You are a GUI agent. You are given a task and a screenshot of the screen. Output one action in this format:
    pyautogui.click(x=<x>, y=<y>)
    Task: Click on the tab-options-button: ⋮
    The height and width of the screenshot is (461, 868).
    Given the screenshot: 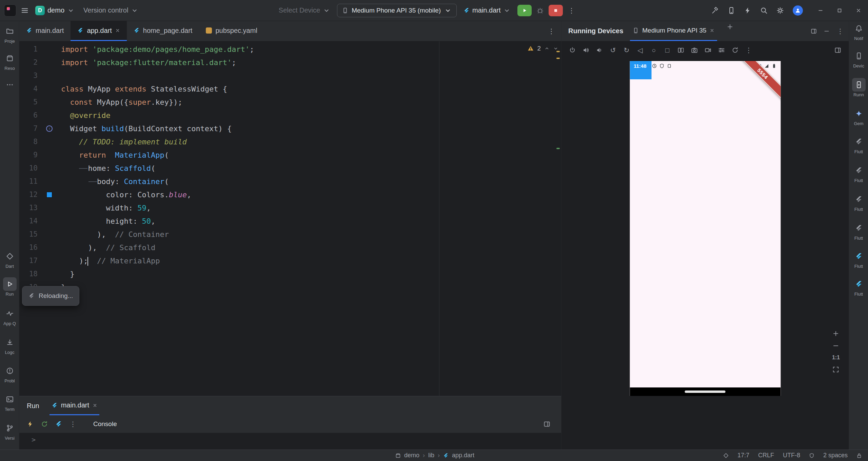 What is the action you would take?
    pyautogui.click(x=551, y=31)
    